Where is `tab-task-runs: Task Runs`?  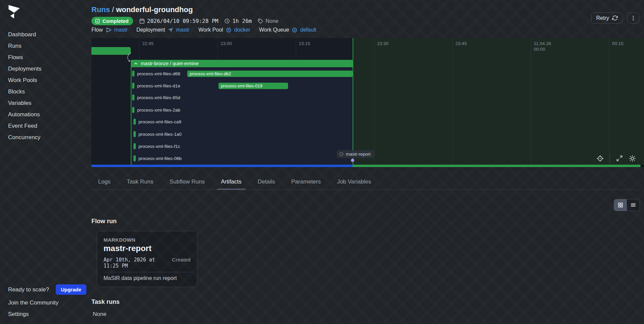 tab-task-runs: Task Runs is located at coordinates (140, 182).